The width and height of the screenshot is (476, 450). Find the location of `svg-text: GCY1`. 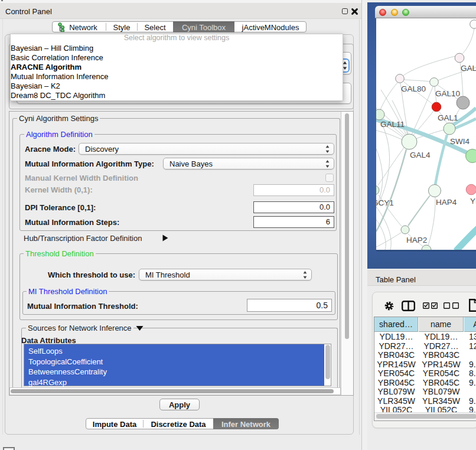

svg-text: GCY1 is located at coordinates (385, 203).